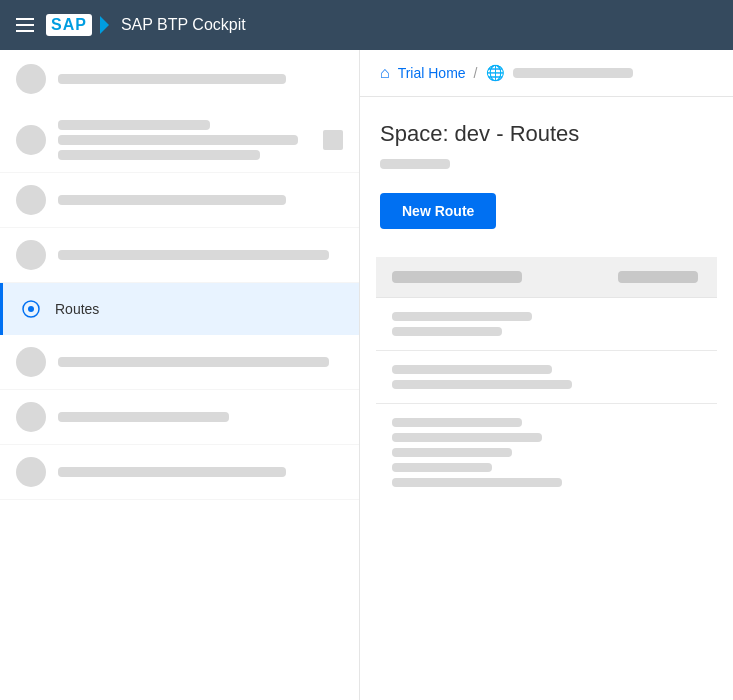  I want to click on new-route-button: New Route, so click(438, 211).